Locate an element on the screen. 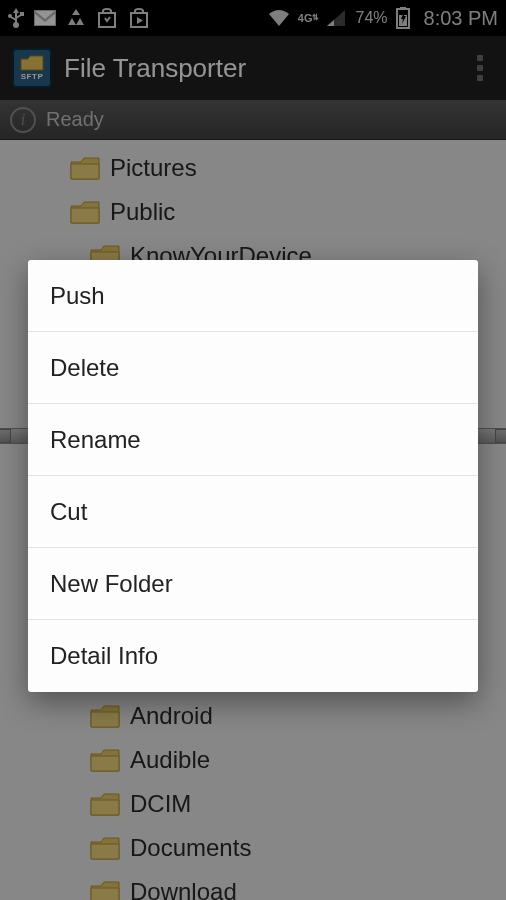 Image resolution: width=506 pixels, height=900 pixels. context-menu-item-label: Push is located at coordinates (78, 296).